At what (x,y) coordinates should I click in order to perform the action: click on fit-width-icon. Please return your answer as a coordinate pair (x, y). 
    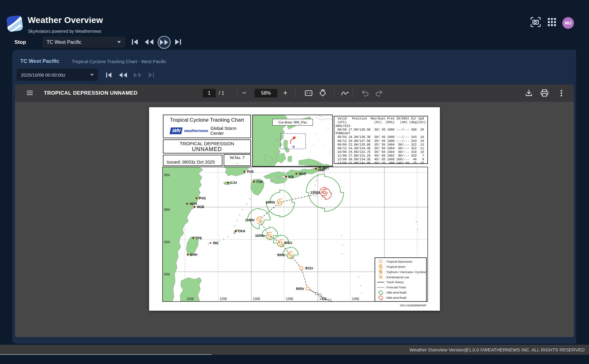
    Looking at the image, I should click on (309, 93).